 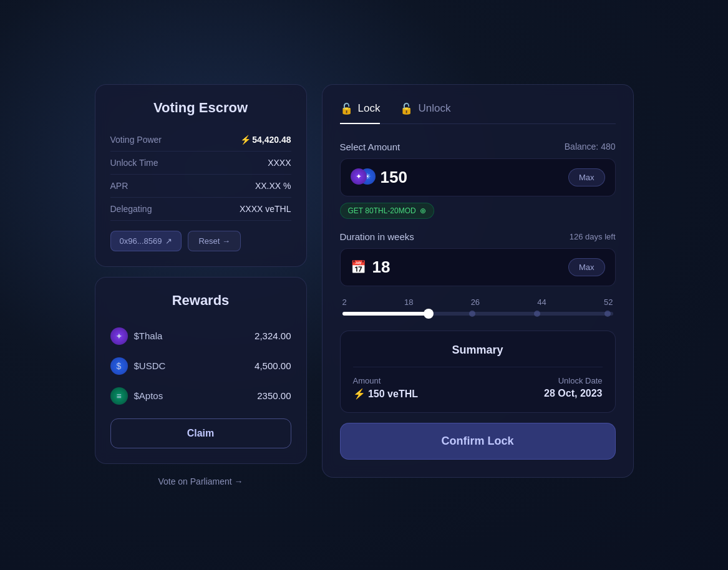 I want to click on calendar-icon: 📅, so click(x=358, y=267).